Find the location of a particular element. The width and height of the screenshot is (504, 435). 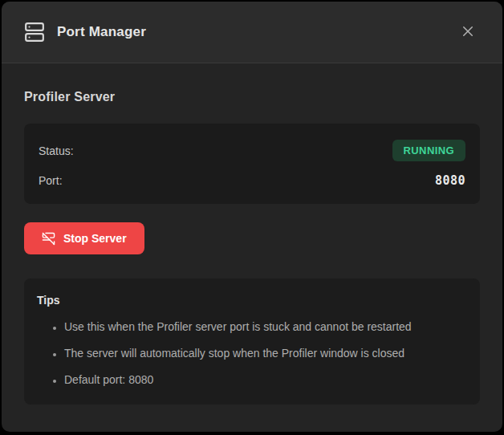

tip-item: Use this when the Profiler server port i… is located at coordinates (266, 327).